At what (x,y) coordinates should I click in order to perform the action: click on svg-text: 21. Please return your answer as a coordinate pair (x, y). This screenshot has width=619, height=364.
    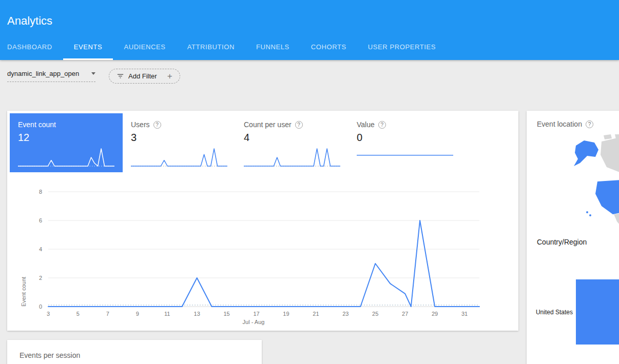
    Looking at the image, I should click on (316, 314).